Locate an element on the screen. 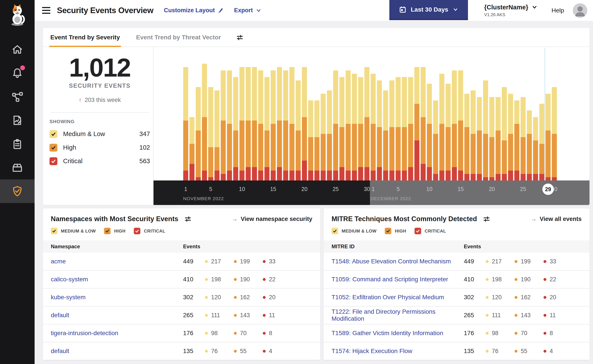 Image resolution: width=593 pixels, height=364 pixels. hamburger-menu-icon is located at coordinates (46, 10).